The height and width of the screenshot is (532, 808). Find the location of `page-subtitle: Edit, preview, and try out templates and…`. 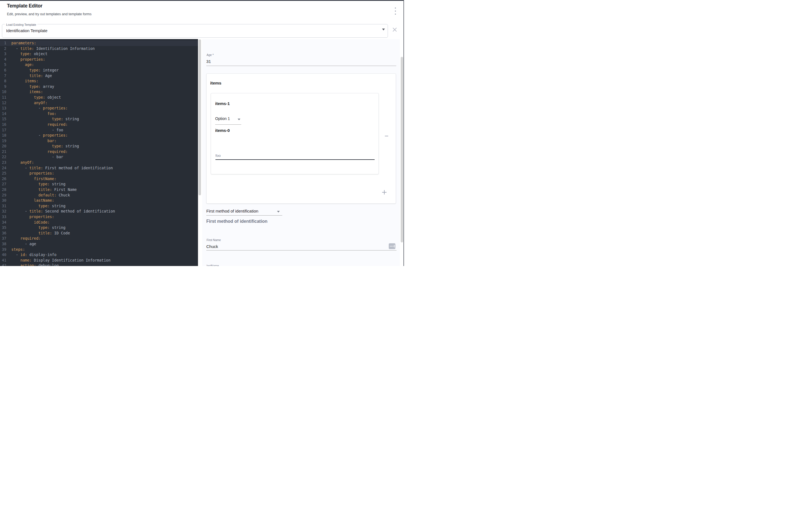

page-subtitle: Edit, preview, and try out templates and… is located at coordinates (49, 14).